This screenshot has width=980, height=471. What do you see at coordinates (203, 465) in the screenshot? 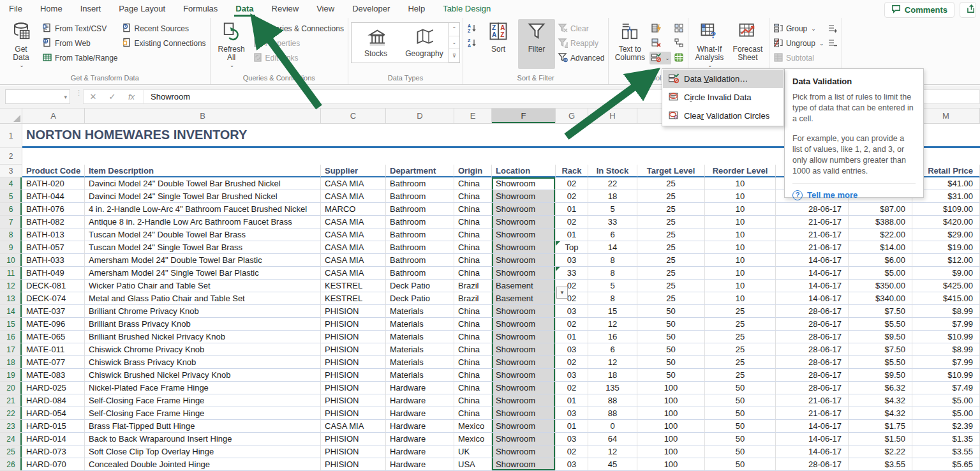
I see `cell-B26: Concealed Double Jointed Hinge` at bounding box center [203, 465].